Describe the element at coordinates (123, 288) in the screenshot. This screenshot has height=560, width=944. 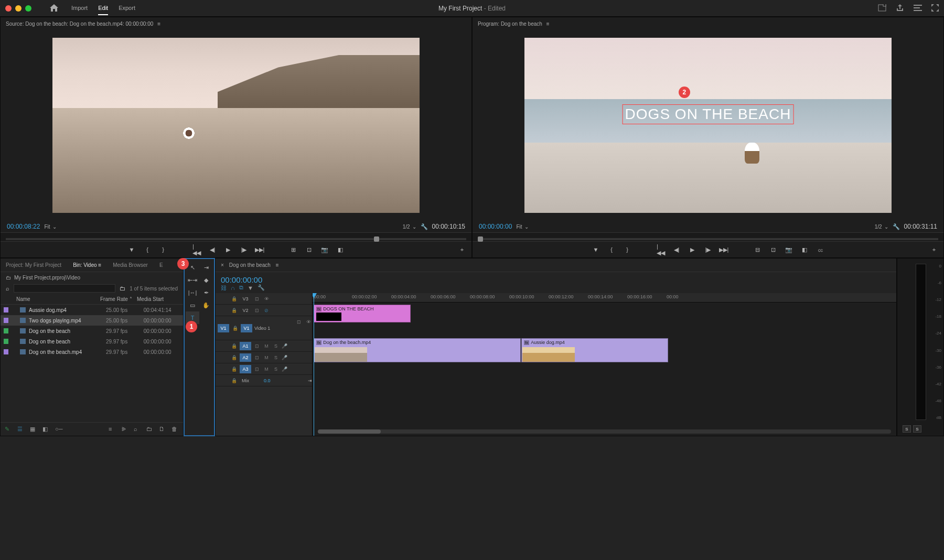
I see `new-bin-from-search-icon: 🗀` at that location.